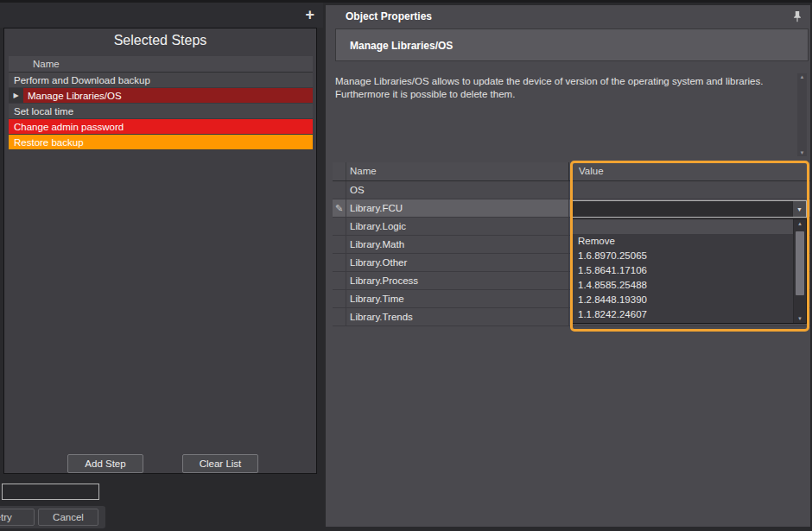 This screenshot has height=531, width=812. What do you see at coordinates (682, 256) in the screenshot?
I see `dropdown-item: 1.6.8970.25065` at bounding box center [682, 256].